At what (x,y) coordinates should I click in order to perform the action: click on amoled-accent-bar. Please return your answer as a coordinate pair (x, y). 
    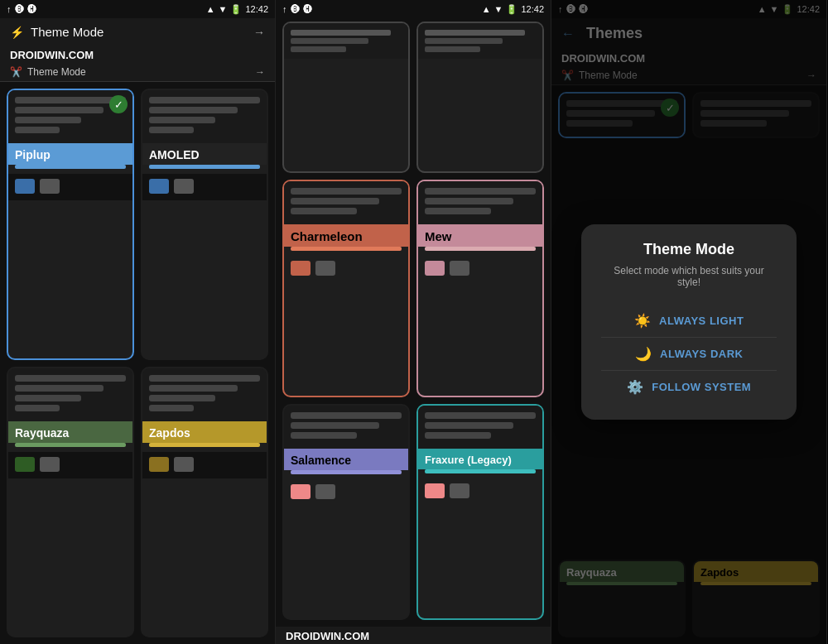
    Looking at the image, I should click on (205, 167).